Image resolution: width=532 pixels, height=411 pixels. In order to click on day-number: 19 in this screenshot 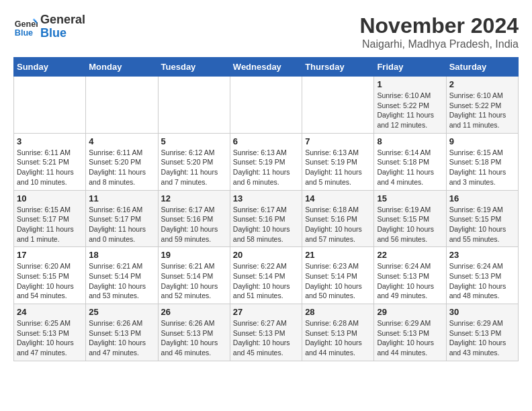, I will do `click(194, 255)`.